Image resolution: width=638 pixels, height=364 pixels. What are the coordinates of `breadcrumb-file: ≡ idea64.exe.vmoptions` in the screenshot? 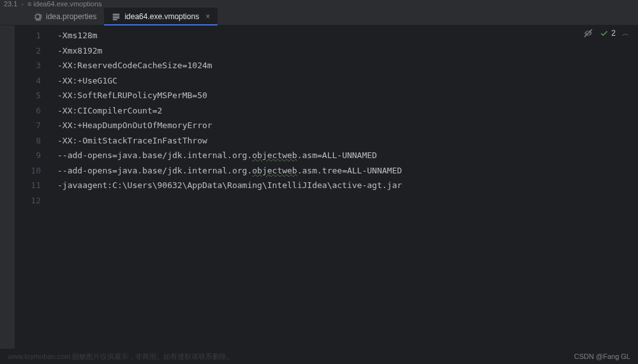 It's located at (65, 4).